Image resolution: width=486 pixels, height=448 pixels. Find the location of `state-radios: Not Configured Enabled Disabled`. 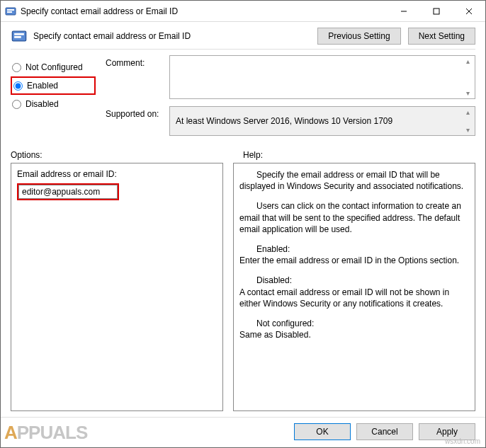

state-radios: Not Configured Enabled Disabled is located at coordinates (53, 99).